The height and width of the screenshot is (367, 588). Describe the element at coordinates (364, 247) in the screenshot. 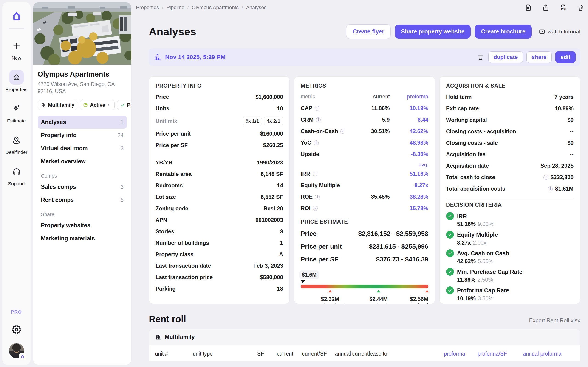

I see `price-estimate-row: Price per unit $231,615 - $255,996` at that location.